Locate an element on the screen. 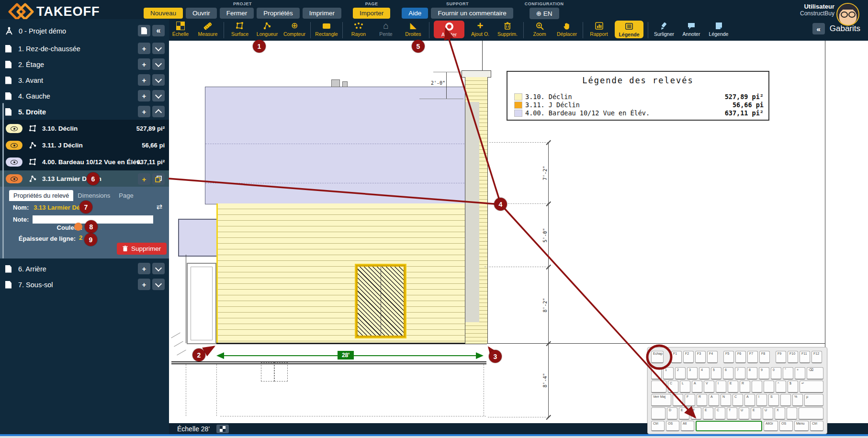  add-measure-button: + is located at coordinates (144, 179).